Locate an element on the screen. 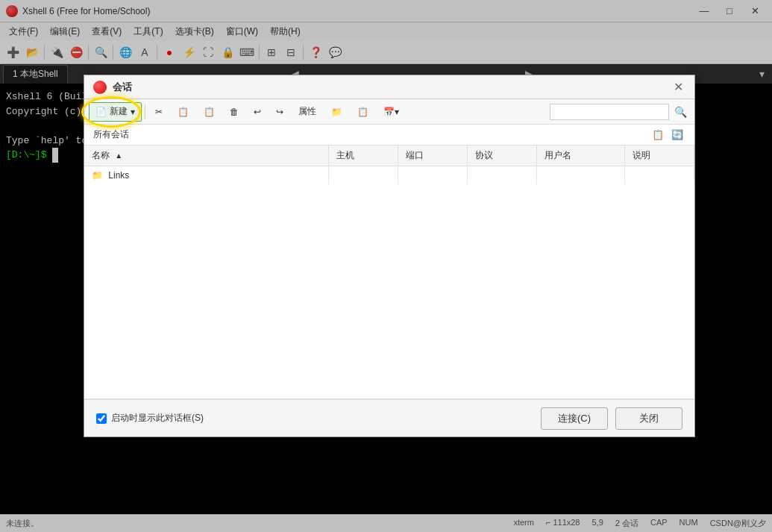 The height and width of the screenshot is (532, 772). row-username is located at coordinates (580, 176).